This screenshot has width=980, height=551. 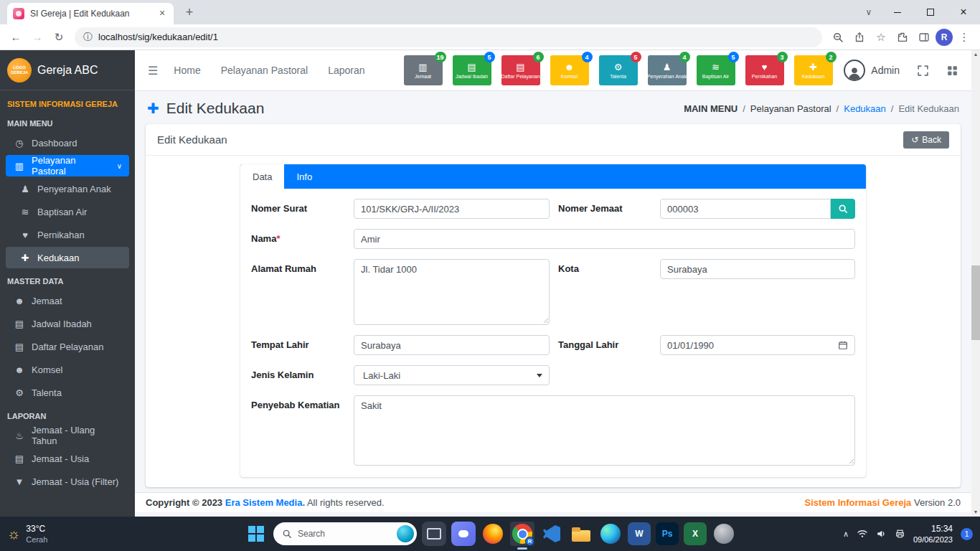 I want to click on breadcrumb-item-main-menu: MAIN MENU, so click(x=710, y=109).